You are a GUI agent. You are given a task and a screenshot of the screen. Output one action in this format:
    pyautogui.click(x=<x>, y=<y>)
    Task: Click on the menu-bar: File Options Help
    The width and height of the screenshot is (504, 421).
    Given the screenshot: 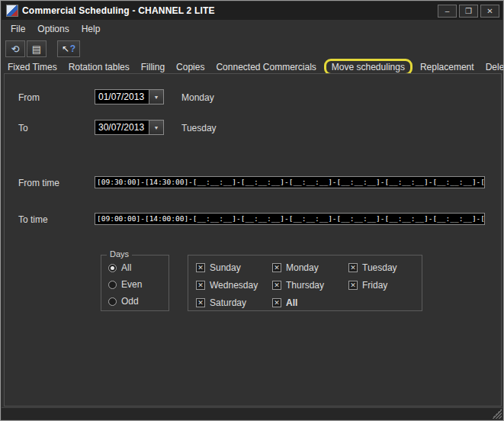 What is the action you would take?
    pyautogui.click(x=252, y=29)
    